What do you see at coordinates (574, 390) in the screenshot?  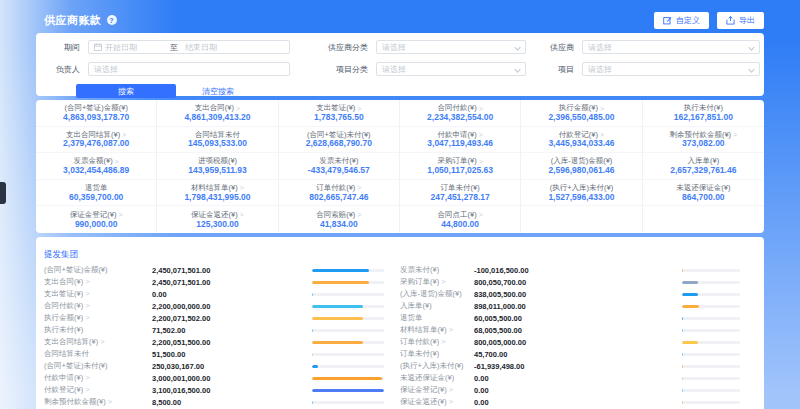 I see `group-metric-value: 0.00` at bounding box center [574, 390].